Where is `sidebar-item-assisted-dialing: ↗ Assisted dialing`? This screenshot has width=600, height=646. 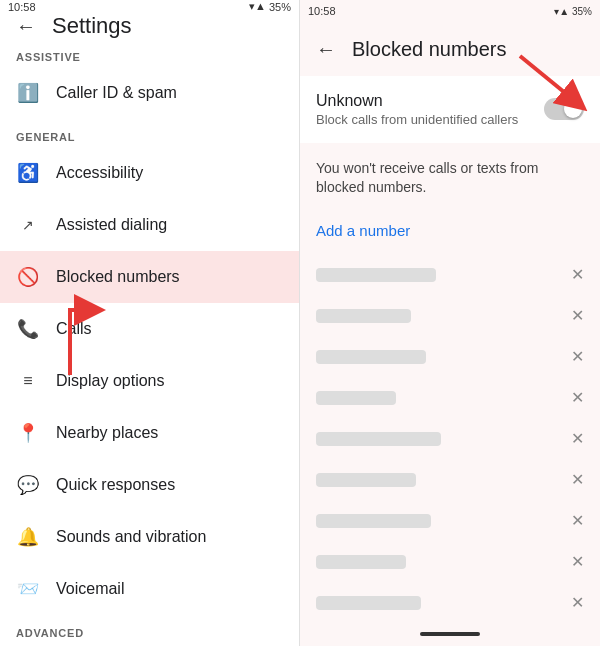 sidebar-item-assisted-dialing: ↗ Assisted dialing is located at coordinates (150, 225).